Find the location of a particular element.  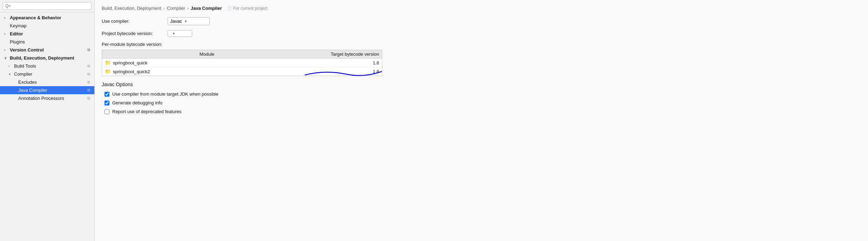

use-compiler-label: Use compiler: is located at coordinates (133, 21).